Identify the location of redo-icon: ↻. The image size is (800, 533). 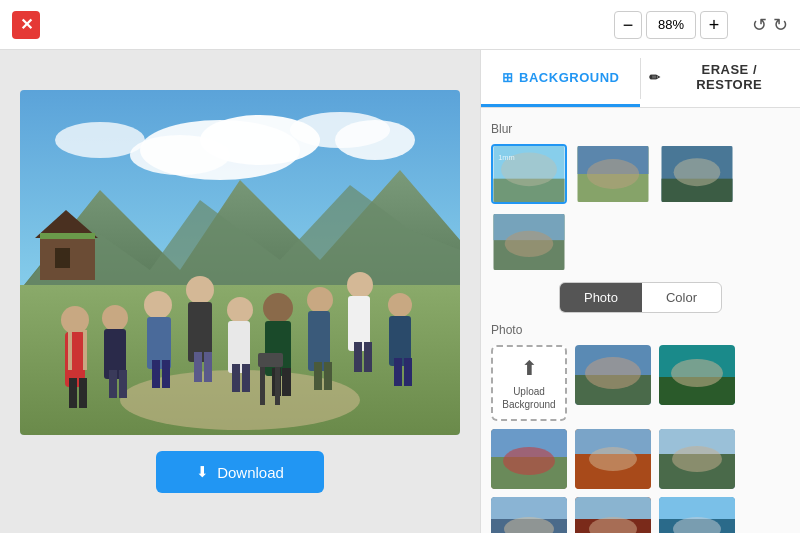
(780, 25).